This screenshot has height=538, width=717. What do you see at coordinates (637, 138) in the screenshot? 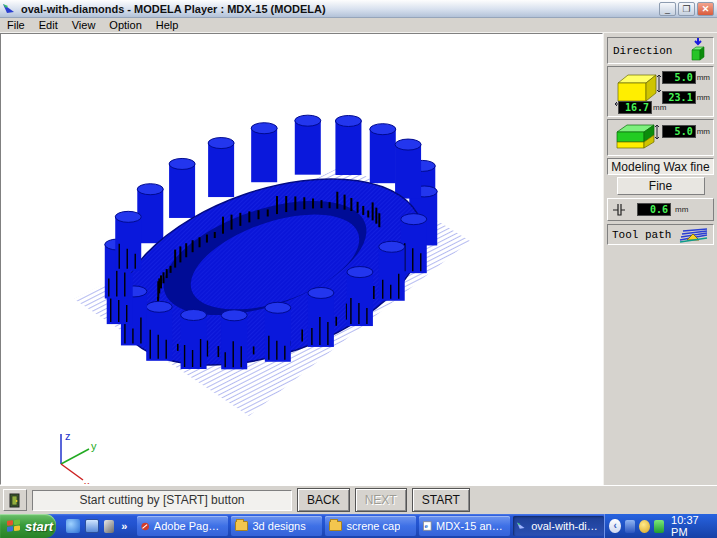
I see `model-box-icon` at bounding box center [637, 138].